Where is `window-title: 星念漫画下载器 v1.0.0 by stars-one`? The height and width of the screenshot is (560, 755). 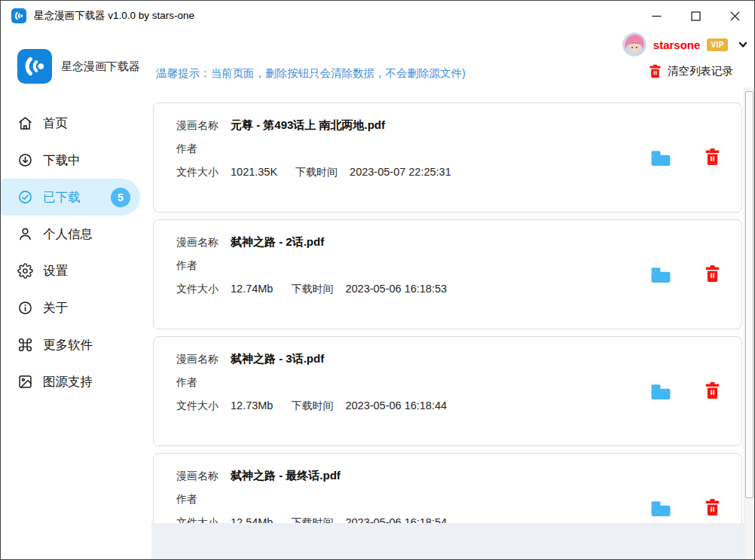 window-title: 星念漫画下载器 v1.0.0 by stars-one is located at coordinates (115, 16).